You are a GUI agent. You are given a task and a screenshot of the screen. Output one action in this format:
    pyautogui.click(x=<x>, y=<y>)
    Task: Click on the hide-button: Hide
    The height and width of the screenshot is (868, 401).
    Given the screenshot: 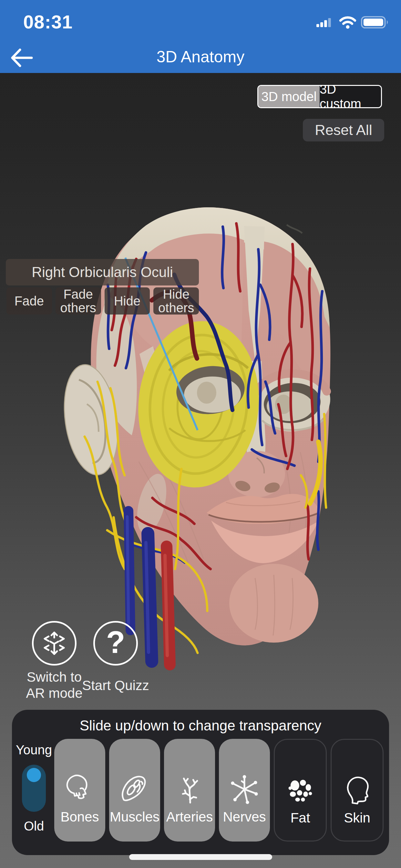 What is the action you would take?
    pyautogui.click(x=127, y=301)
    